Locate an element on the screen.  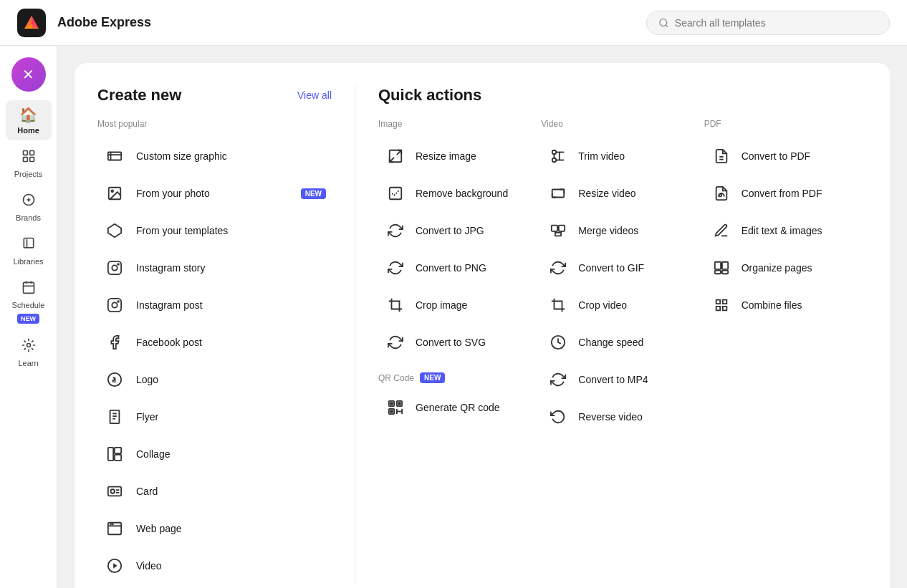
qa-item-convert-to-pdf-label: Convert to PDF is located at coordinates (776, 156).